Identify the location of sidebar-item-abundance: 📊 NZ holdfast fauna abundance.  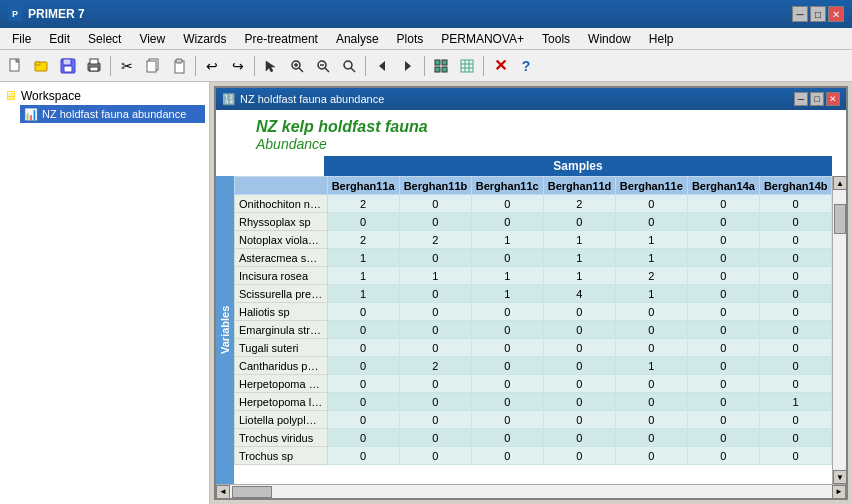
(112, 114).